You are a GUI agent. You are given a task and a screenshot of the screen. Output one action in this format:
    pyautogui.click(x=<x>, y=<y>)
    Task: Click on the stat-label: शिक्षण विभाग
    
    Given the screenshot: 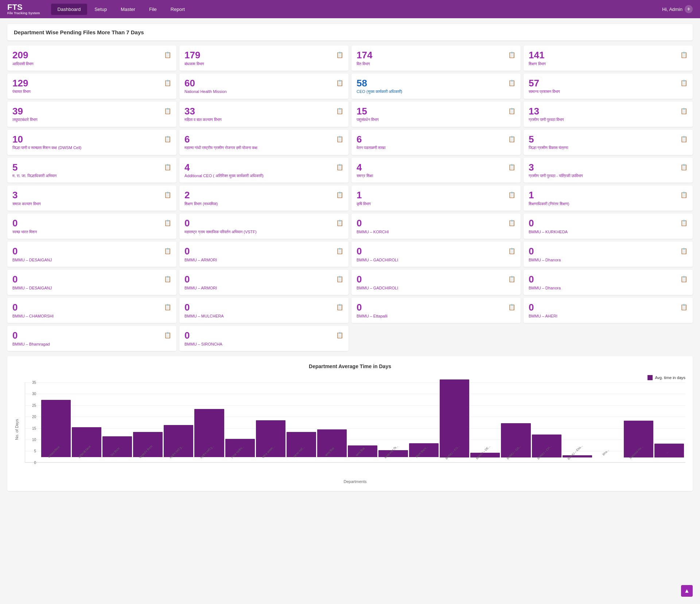 What is the action you would take?
    pyautogui.click(x=537, y=64)
    